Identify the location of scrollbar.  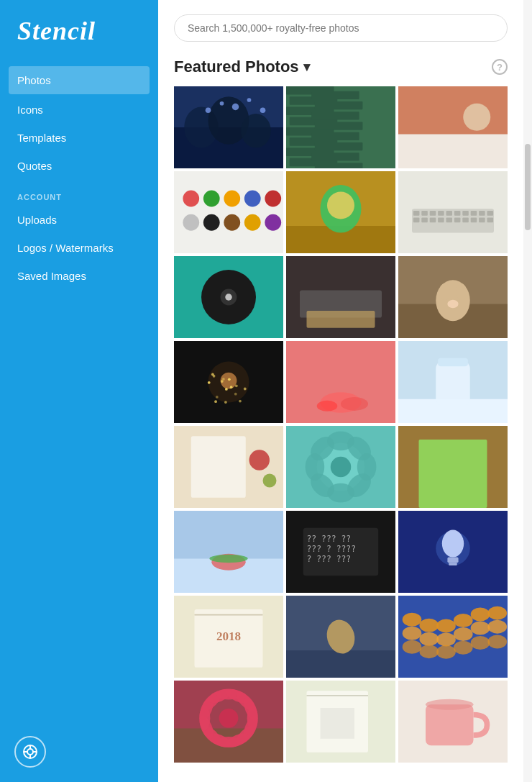
(528, 391).